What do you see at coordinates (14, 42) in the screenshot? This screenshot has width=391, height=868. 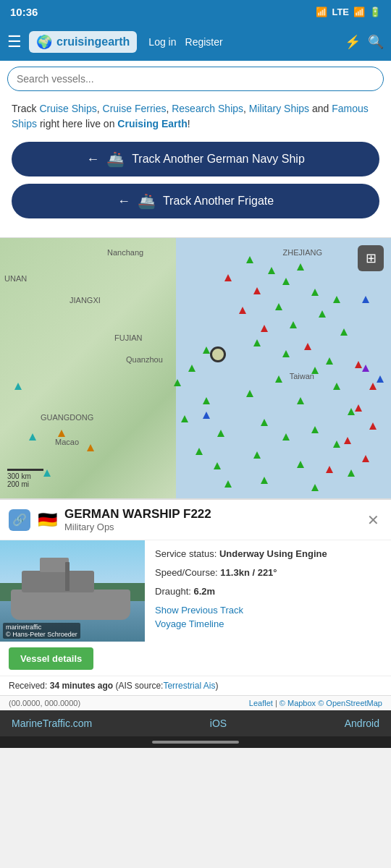 I see `hamburger-menu: ☰` at bounding box center [14, 42].